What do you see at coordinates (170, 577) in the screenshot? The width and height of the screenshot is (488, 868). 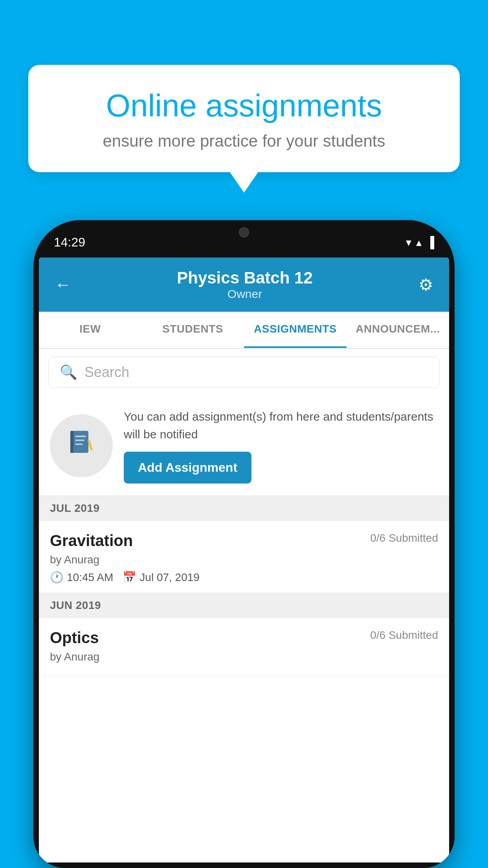 I see `assignment-date: Jul 07, 2019` at bounding box center [170, 577].